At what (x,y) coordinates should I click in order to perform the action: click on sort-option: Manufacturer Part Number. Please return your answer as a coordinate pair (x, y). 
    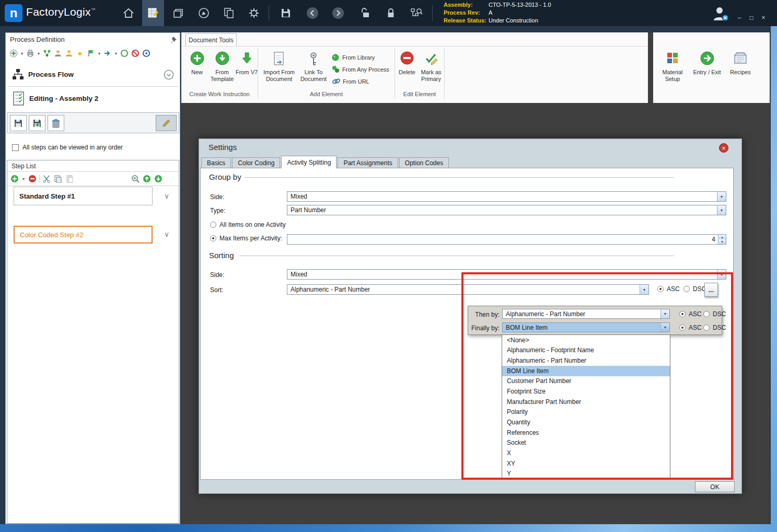
    Looking at the image, I should click on (586, 402).